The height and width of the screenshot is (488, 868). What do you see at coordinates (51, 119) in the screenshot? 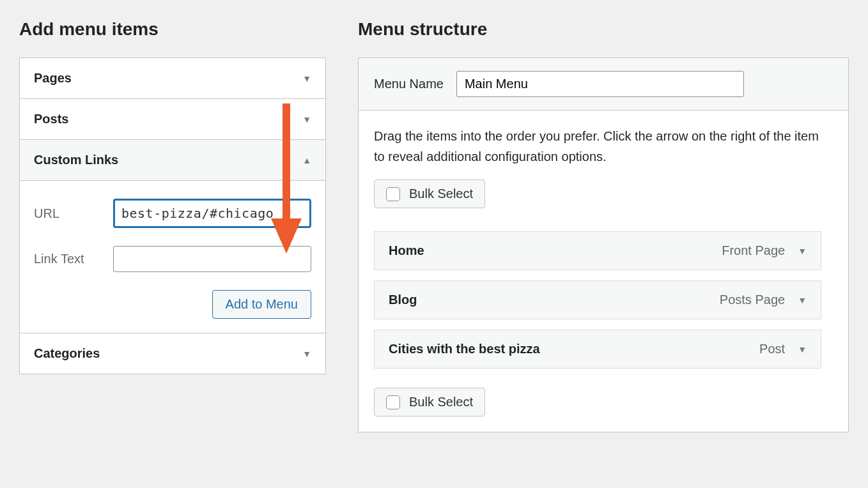
I see `accordion-label: Posts` at bounding box center [51, 119].